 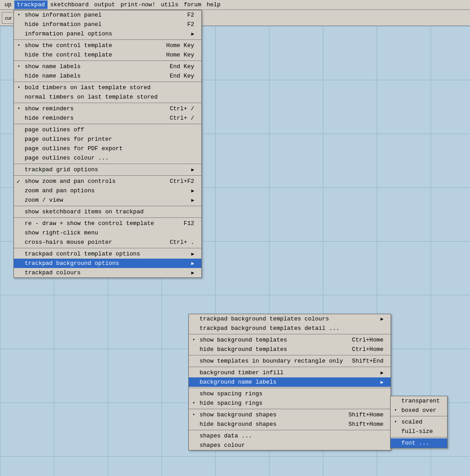 What do you see at coordinates (419, 401) in the screenshot?
I see `menu-transparent: transparent` at bounding box center [419, 401].